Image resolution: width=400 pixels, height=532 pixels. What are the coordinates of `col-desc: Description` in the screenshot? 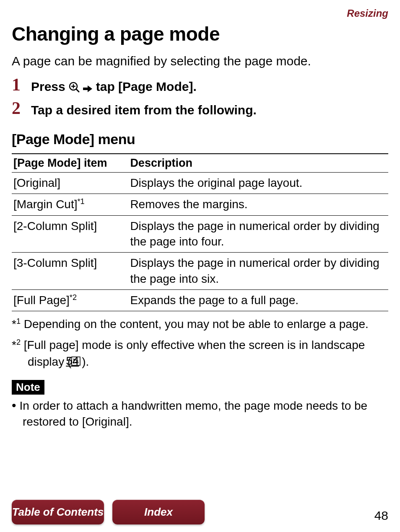 It's located at (258, 163).